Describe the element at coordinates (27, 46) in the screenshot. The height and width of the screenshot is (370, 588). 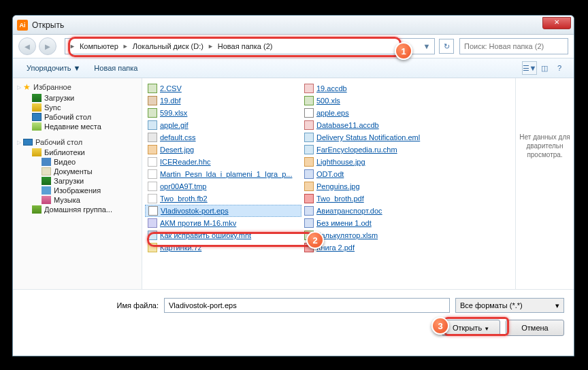
I see `back-button: ◄` at that location.